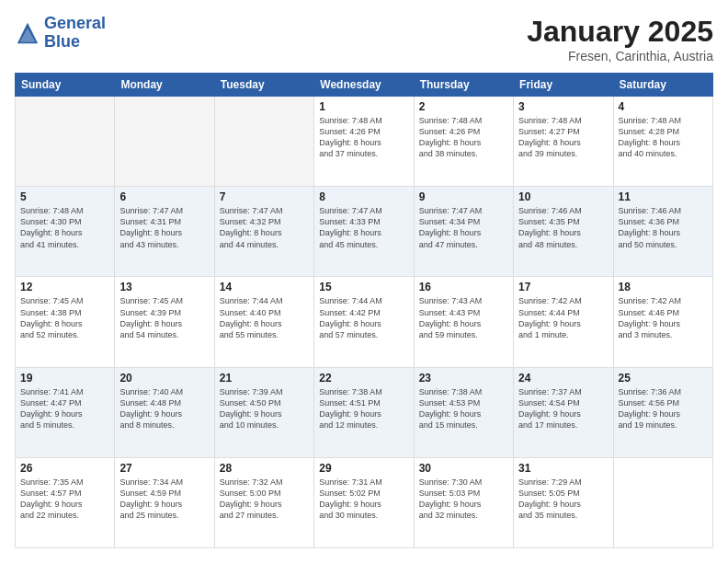  Describe the element at coordinates (165, 322) in the screenshot. I see `calendar-cell: 13Sunrise: 7:45 AM Sunset: 4:39 PM Dayli…` at that location.